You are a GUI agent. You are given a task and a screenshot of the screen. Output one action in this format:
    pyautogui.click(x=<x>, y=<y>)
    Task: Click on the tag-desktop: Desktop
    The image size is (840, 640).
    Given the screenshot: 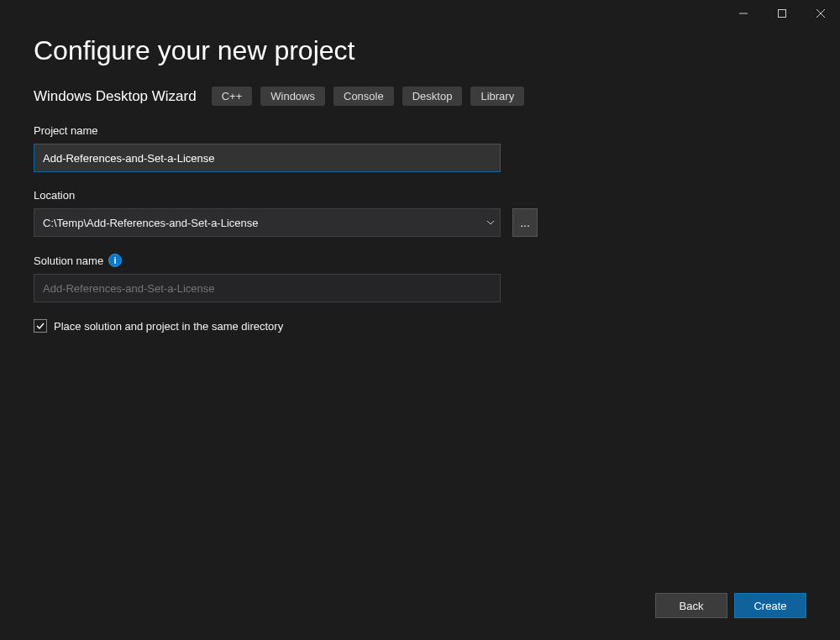 What is the action you would take?
    pyautogui.click(x=433, y=96)
    